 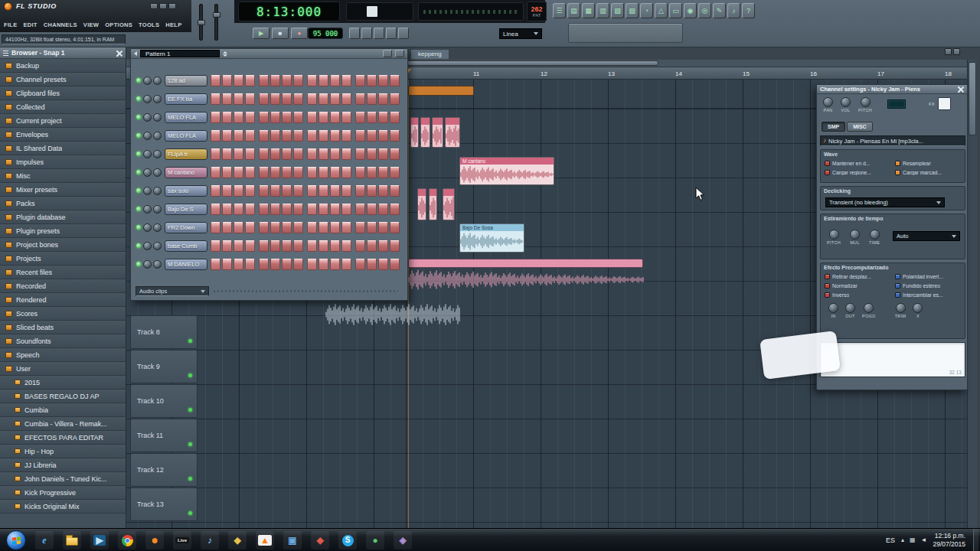 I want to click on menu-tools: TOOLS, so click(x=149, y=24).